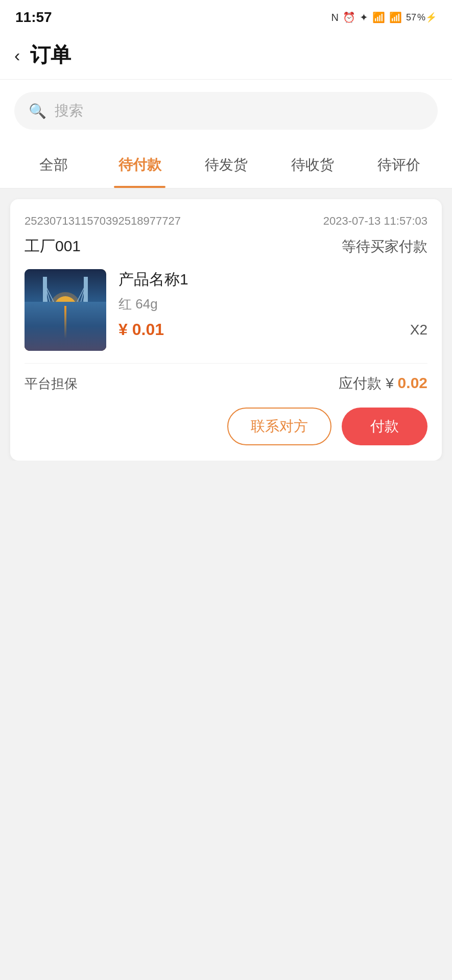 Image resolution: width=452 pixels, height=980 pixels. I want to click on product-image, so click(65, 310).